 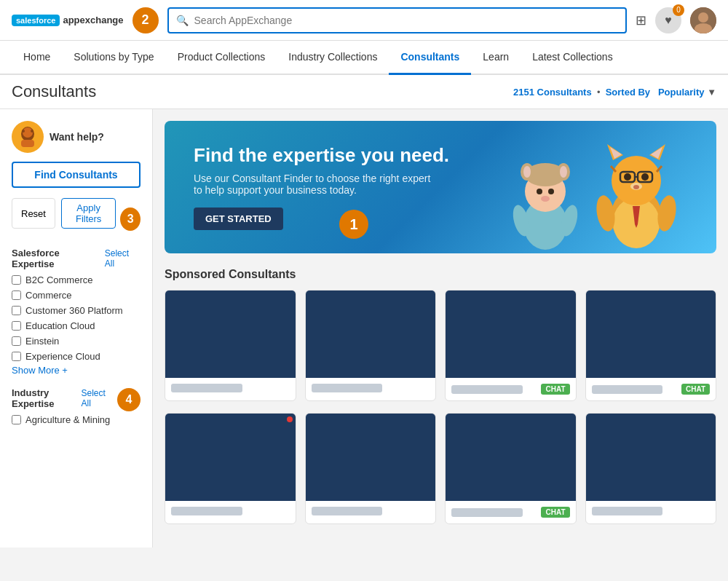 I want to click on card-1-name, so click(x=207, y=388).